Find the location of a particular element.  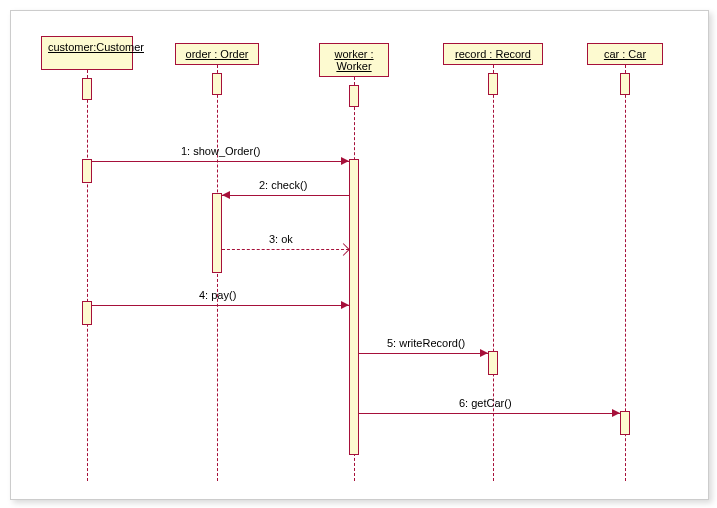

activation-order-m2m3 is located at coordinates (217, 233).